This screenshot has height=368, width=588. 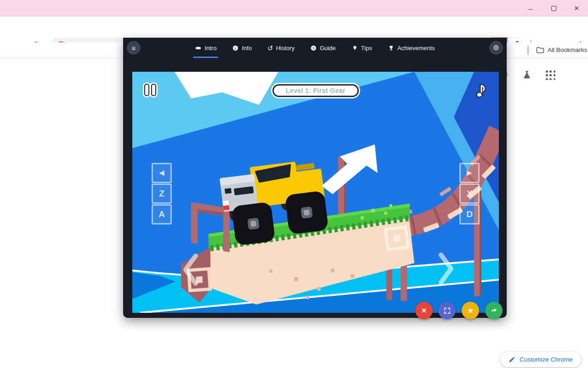 What do you see at coordinates (494, 310) in the screenshot?
I see `share-button` at bounding box center [494, 310].